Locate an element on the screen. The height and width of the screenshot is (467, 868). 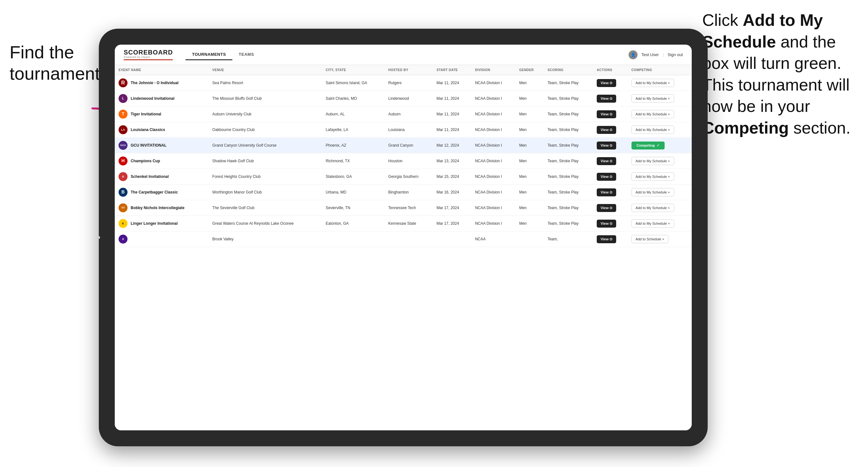
event-cell: TT Bobby Nichols Intercollegiate is located at coordinates (162, 208).